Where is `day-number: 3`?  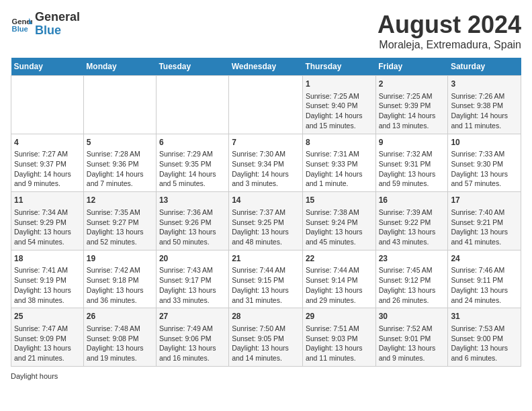
day-number: 3 is located at coordinates (484, 85).